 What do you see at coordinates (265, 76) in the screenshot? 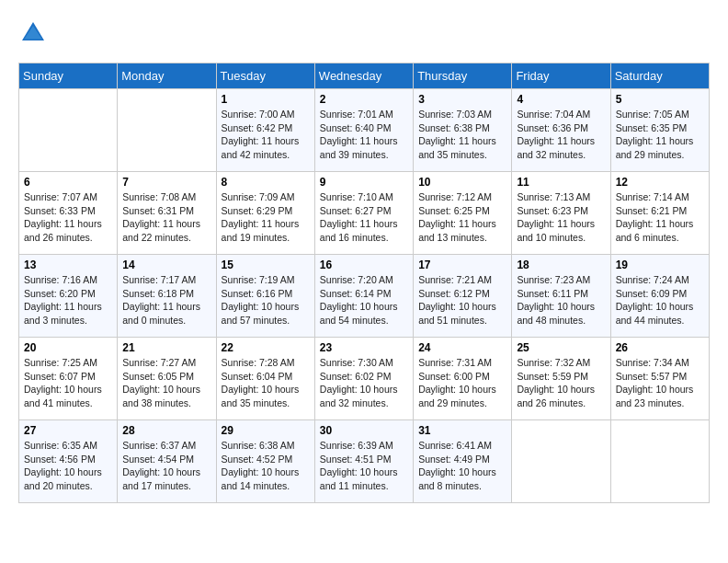
I see `weekday-header-tuesday: Tuesday` at bounding box center [265, 76].